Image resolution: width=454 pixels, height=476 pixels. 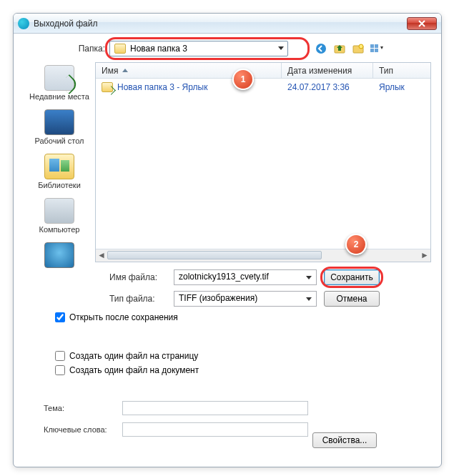 I want to click on metadata: Тема: Ключевые слова:, so click(x=237, y=419).